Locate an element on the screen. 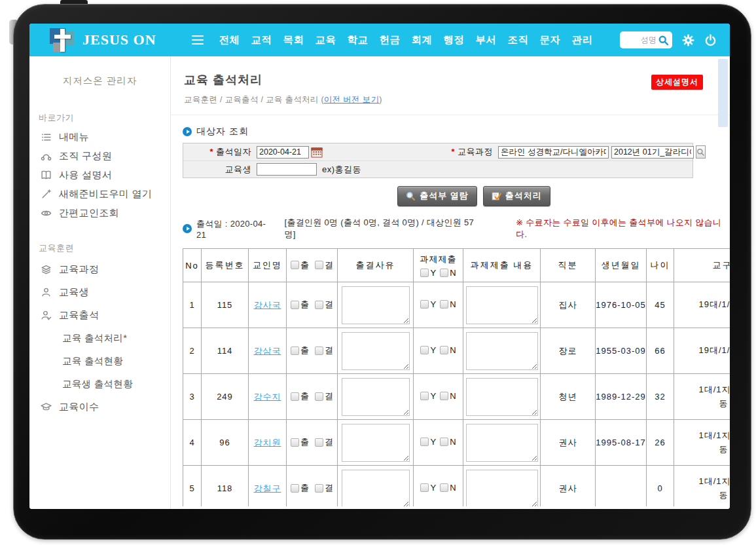 The width and height of the screenshot is (756, 545). cell-no: 5 is located at coordinates (192, 486).